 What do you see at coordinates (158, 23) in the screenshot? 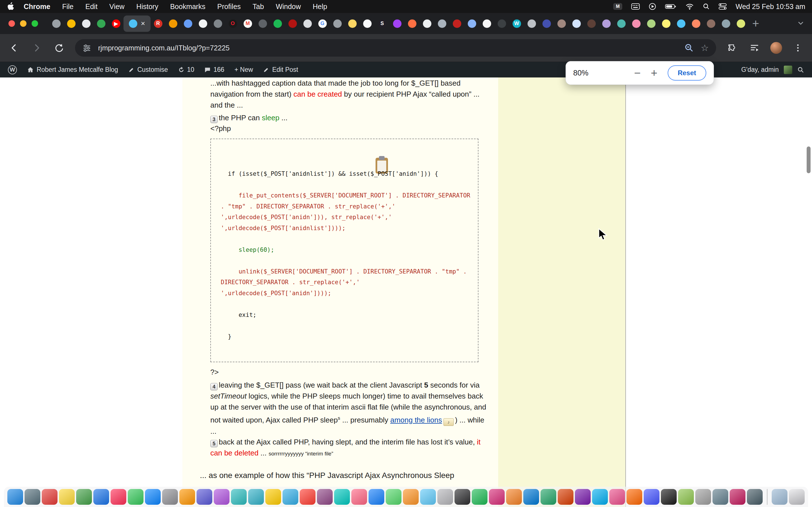
I see `browser-tab: R` at bounding box center [158, 23].